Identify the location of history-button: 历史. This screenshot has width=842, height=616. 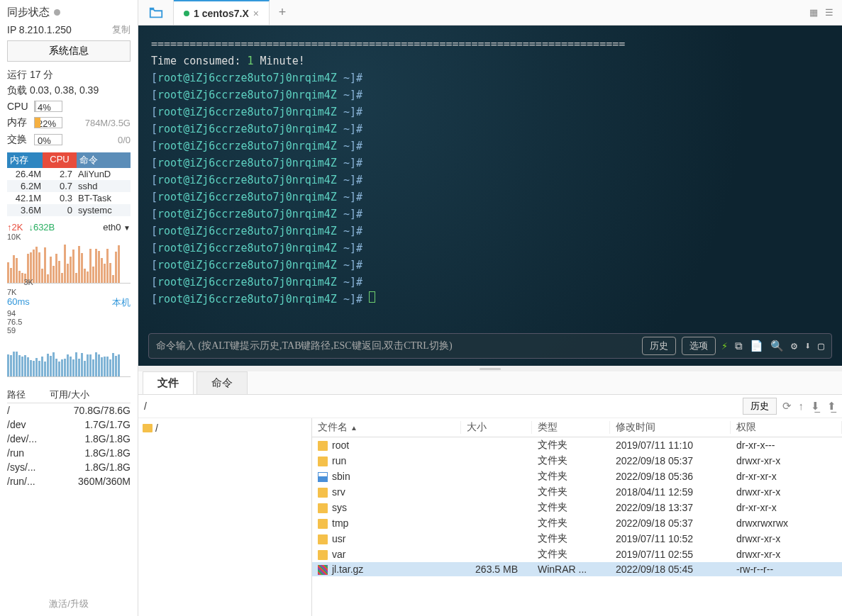
(659, 346).